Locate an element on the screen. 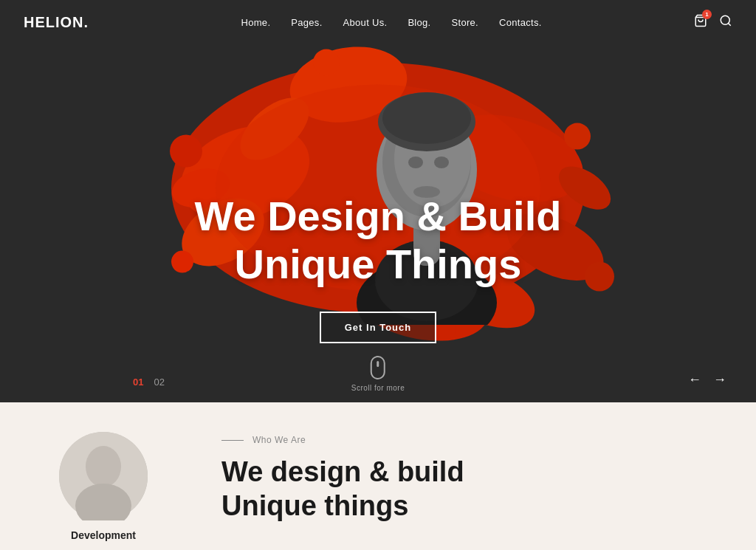 The image size is (756, 550). nav-blog: Blog. is located at coordinates (419, 22).